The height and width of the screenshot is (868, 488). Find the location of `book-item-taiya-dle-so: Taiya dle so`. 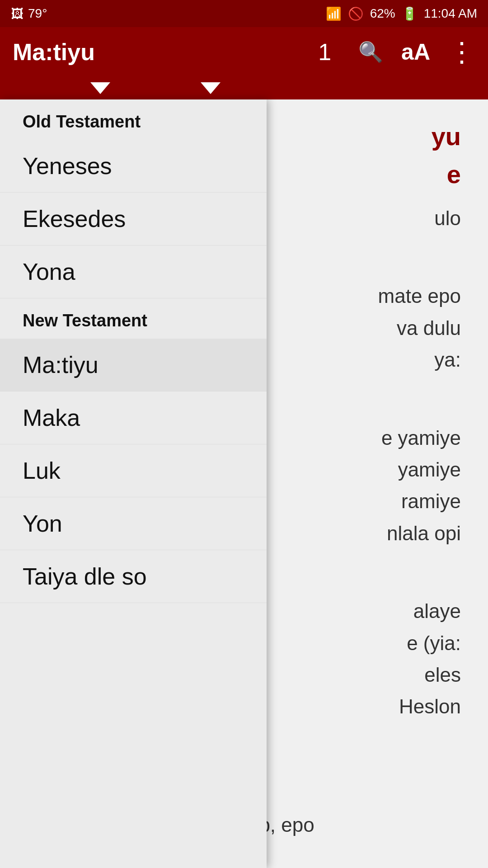

book-item-taiya-dle-so: Taiya dle so is located at coordinates (133, 577).